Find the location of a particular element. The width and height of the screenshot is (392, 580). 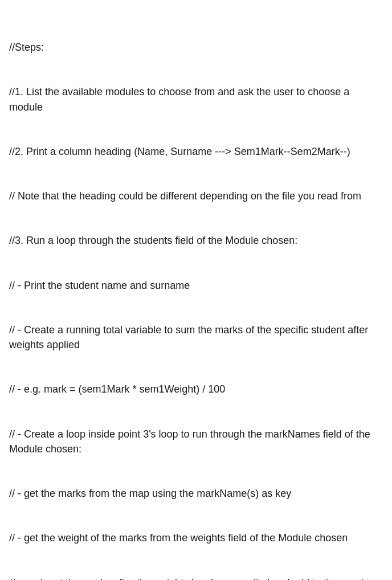

line-10: // - get the weight of the marks from th… is located at coordinates (196, 538).